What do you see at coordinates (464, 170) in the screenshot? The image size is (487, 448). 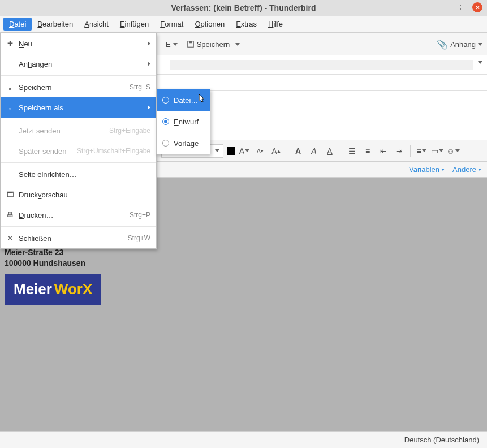 I see `other-label: Andere` at bounding box center [464, 170].